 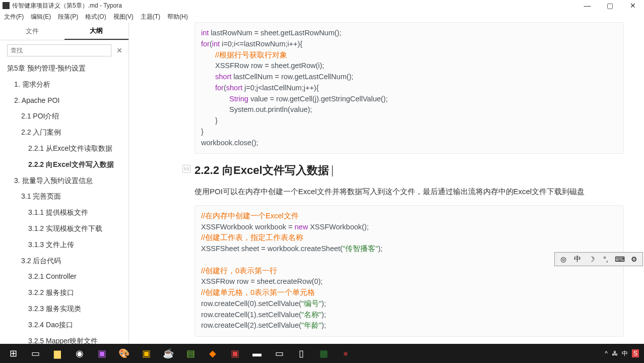 I want to click on outline-item: 2. Apache POI, so click(x=67, y=101).